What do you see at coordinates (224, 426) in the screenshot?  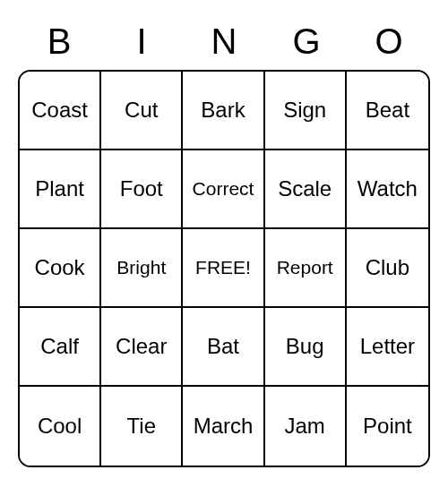 I see `bingo-cell: March` at bounding box center [224, 426].